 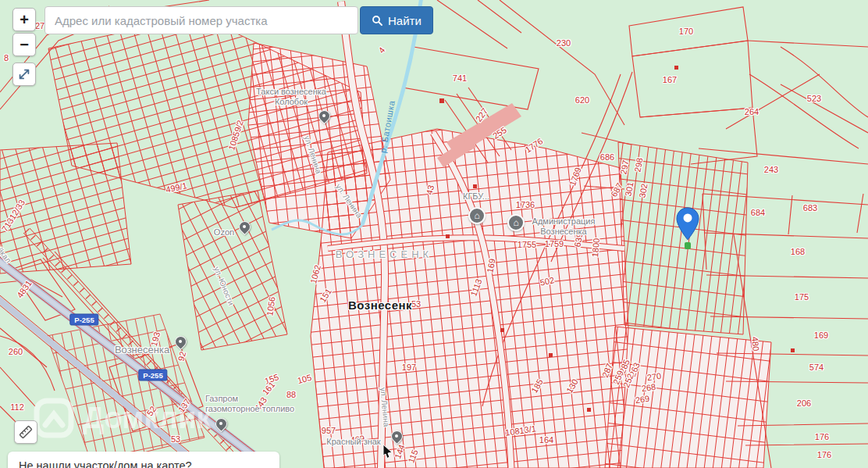 I want to click on not-found-bar: Не нашли участок/дом на карте?, so click(x=144, y=459).